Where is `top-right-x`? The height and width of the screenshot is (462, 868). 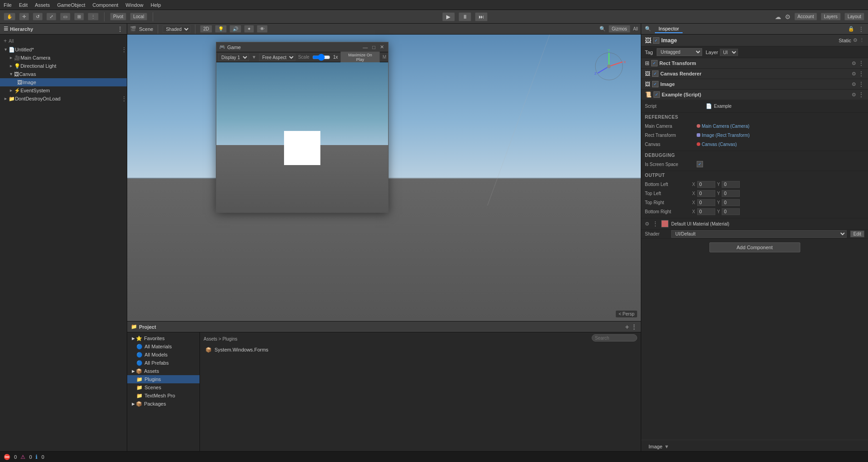
top-right-x is located at coordinates (706, 203).